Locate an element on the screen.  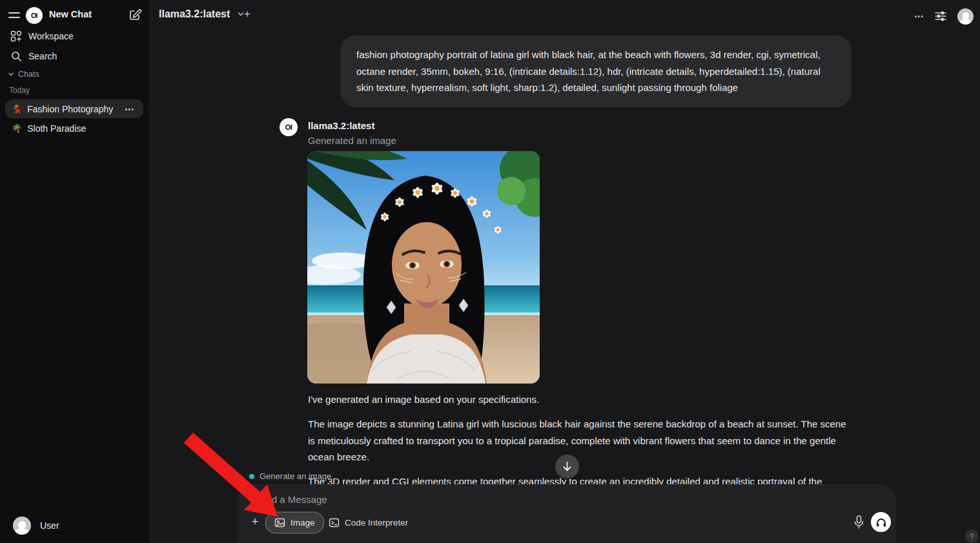
chat-date-group: Today is located at coordinates (19, 90).